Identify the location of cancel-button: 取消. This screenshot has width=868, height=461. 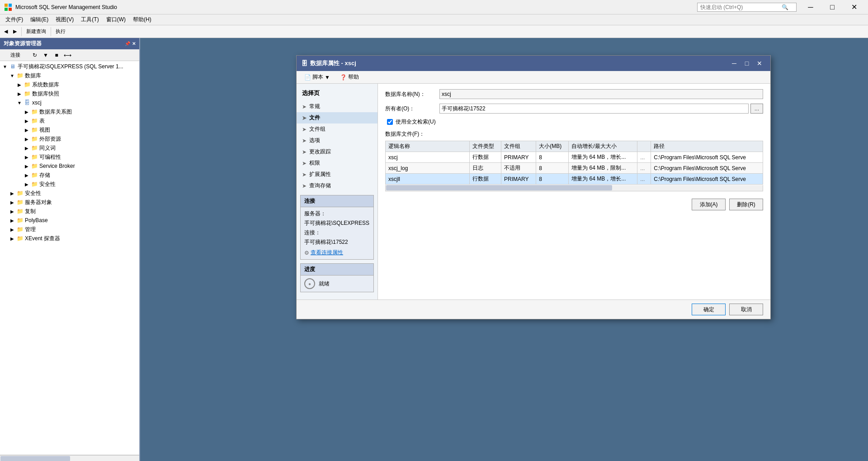
(746, 309).